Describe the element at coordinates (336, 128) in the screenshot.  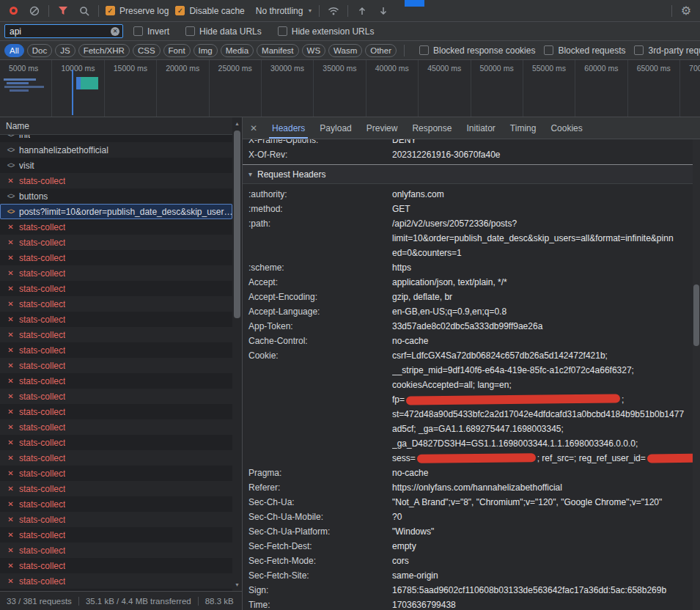
I see `tab-payload: Payload` at that location.